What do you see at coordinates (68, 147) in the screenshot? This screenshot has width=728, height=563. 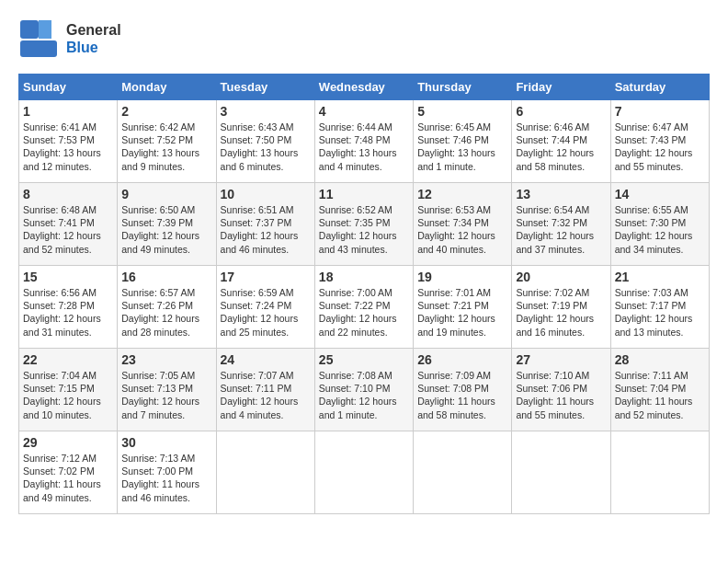 I see `day-info: Sunrise: 6:41 AM Sunset: 7:53 PM Dayligh…` at bounding box center [68, 147].